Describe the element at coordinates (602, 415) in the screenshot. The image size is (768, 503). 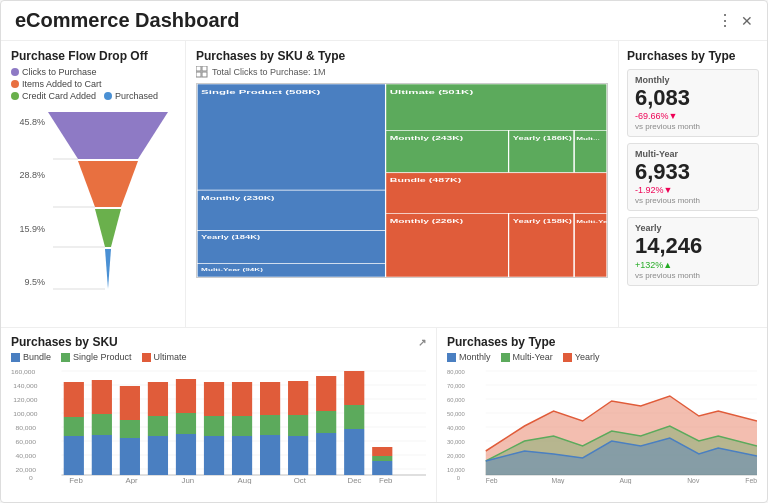
I see `type-chart-panel: Purchases by Type Monthly Multi-Year Yea…` at that location.